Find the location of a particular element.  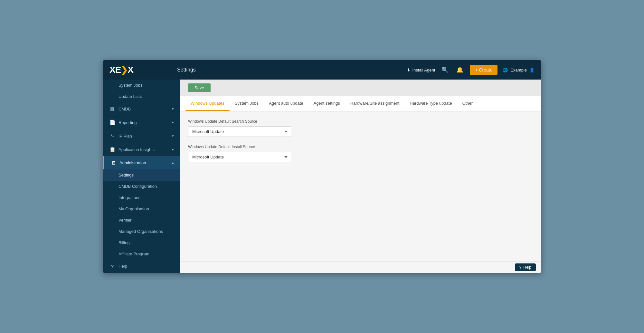

sidebar-item-affiliate-program: Affiliate Program is located at coordinates (142, 254).